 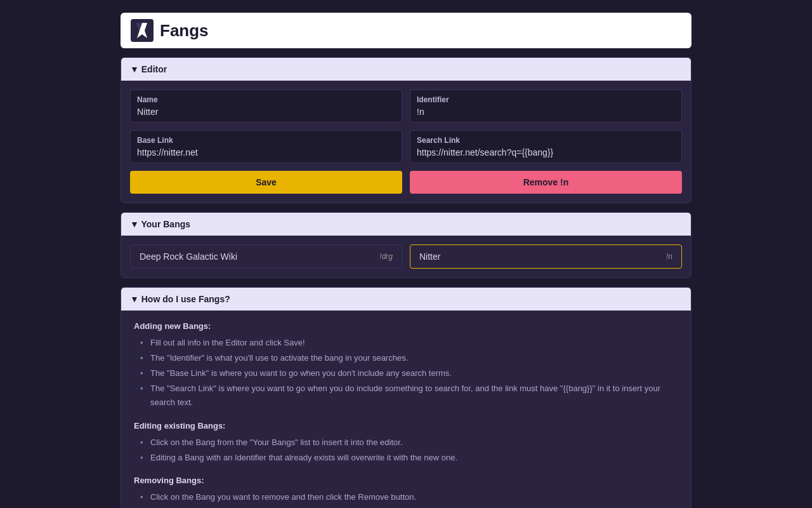 What do you see at coordinates (188, 257) in the screenshot?
I see `bang-item-name: Deep Rock Galactic Wiki` at bounding box center [188, 257].